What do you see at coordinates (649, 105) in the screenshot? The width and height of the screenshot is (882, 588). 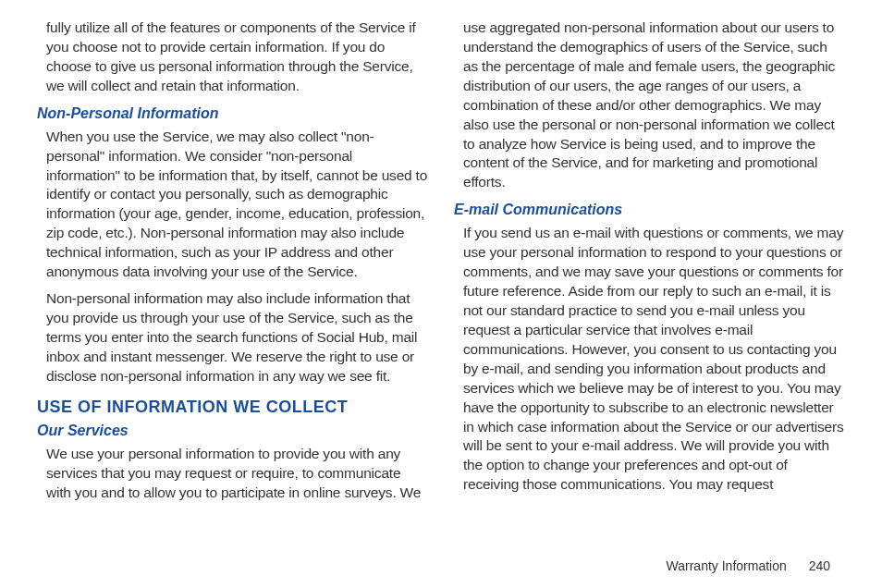 I see `paragraph: use aggregated non-personal information …` at bounding box center [649, 105].